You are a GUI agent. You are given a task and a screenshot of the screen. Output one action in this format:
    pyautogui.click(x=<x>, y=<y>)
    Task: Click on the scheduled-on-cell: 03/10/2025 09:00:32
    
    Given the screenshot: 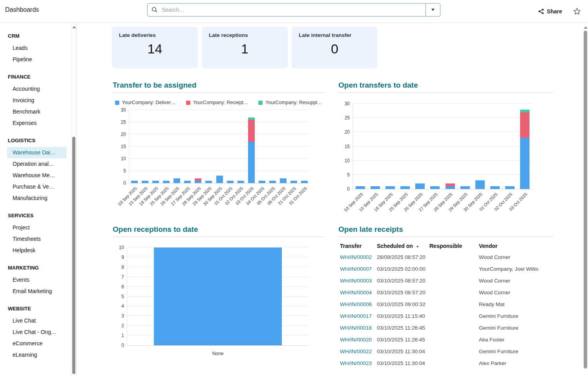 What is the action you would take?
    pyautogui.click(x=403, y=304)
    